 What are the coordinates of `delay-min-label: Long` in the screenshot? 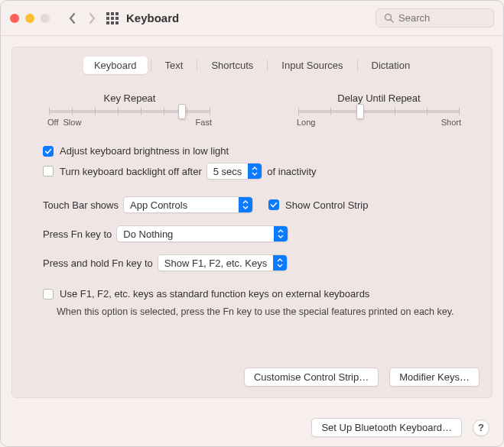 It's located at (306, 122).